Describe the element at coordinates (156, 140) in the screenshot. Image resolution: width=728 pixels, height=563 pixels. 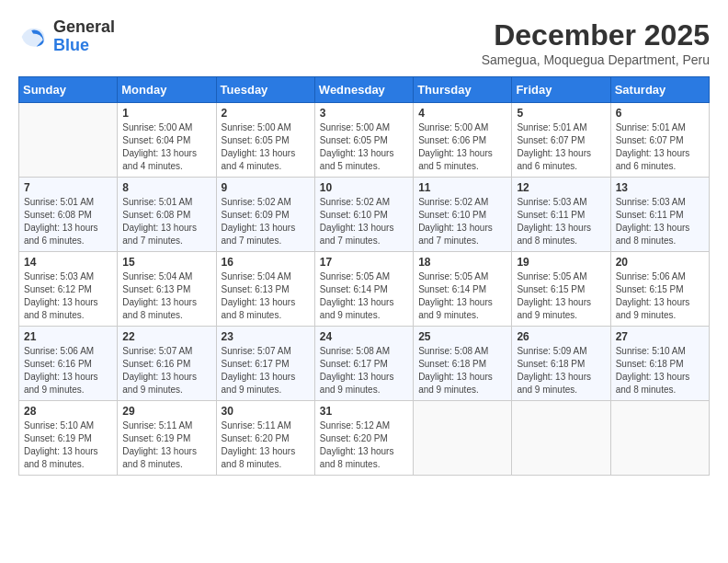
I see `sunset-label: Sunset: 6:04 PM` at that location.